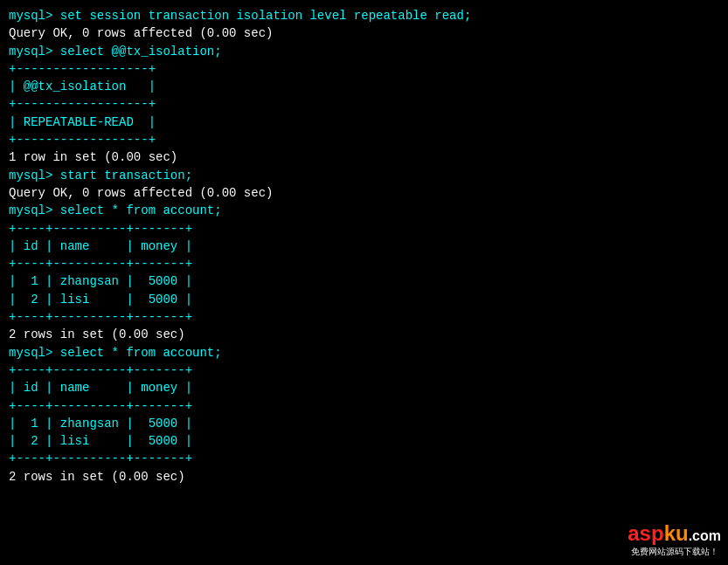 This screenshot has width=728, height=565. Describe the element at coordinates (675, 540) in the screenshot. I see `brand-watermark: aspku.com 免费网站源码下载站！` at that location.